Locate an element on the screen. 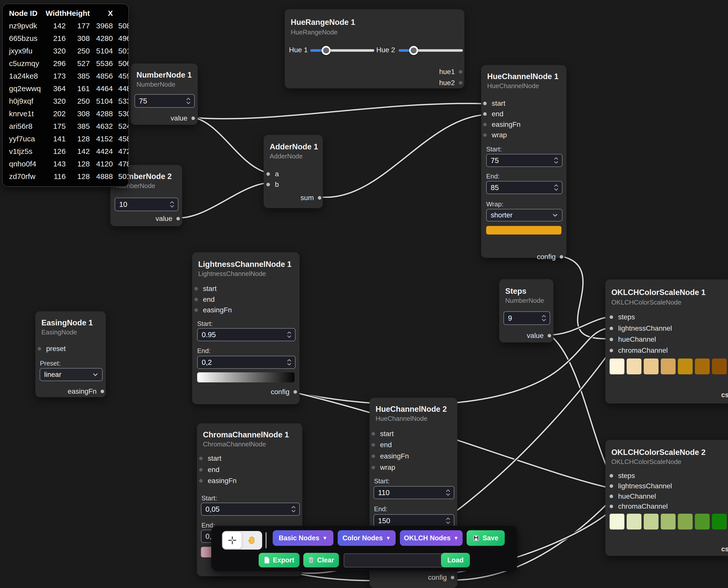 The image size is (728, 588). save-button: Save is located at coordinates (486, 538).